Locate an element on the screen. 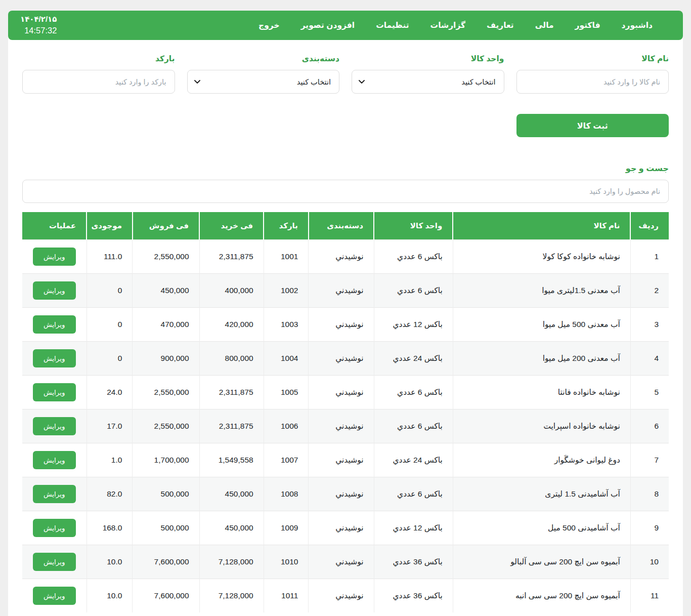  barcode-field-group: بارکد is located at coordinates (99, 74).